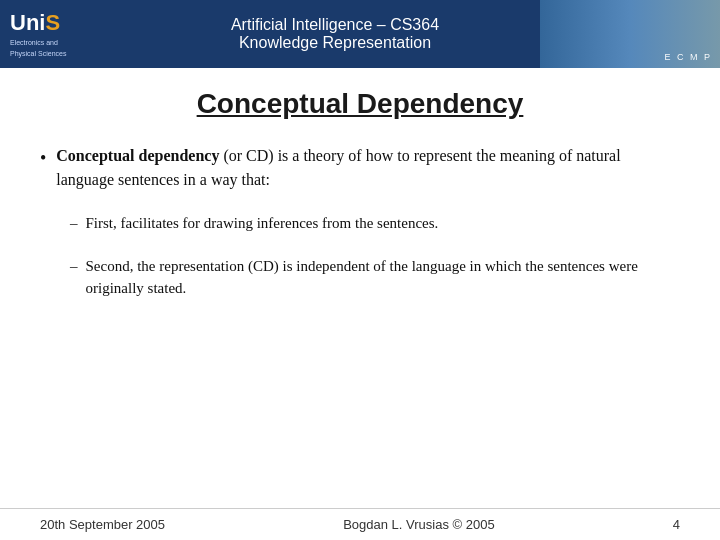 Image resolution: width=720 pixels, height=540 pixels. Describe the element at coordinates (102, 524) in the screenshot. I see `footer-date: 20th September 2005` at that location.